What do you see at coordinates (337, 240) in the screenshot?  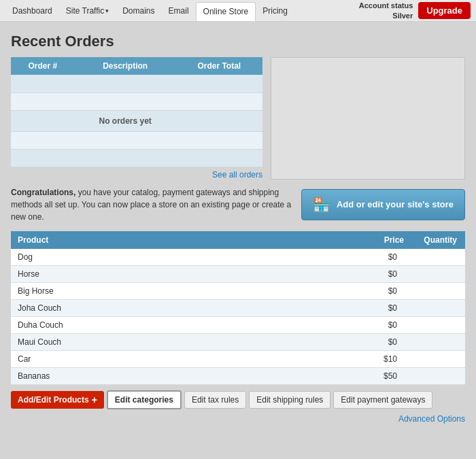 I see `products-col-price: Price` at bounding box center [337, 240].